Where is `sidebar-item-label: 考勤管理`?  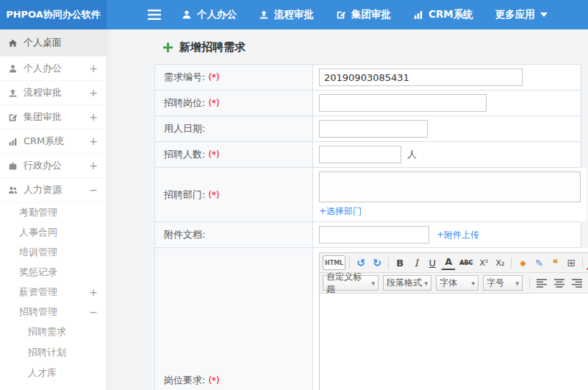 sidebar-item-label: 考勤管理 is located at coordinates (38, 213).